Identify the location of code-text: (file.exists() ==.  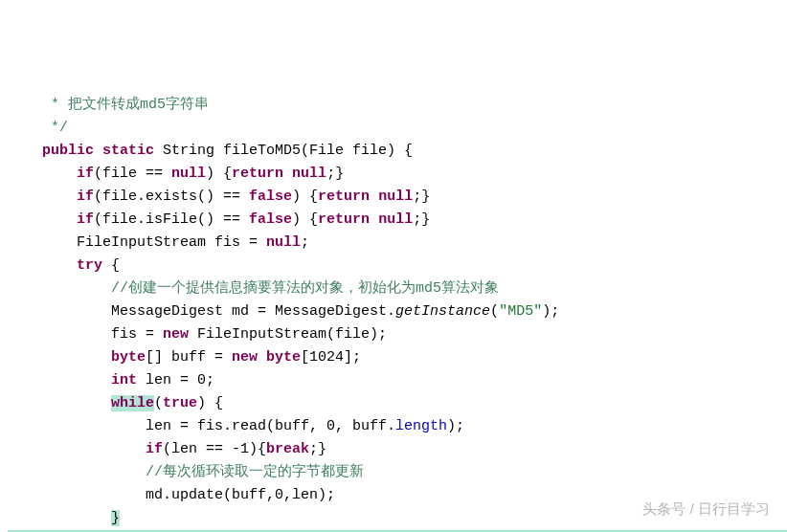
(171, 197).